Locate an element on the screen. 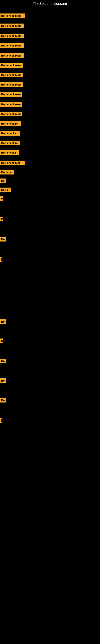 The width and height of the screenshot is (100, 644). bottleneck-bar-13: Bottleneck r is located at coordinates (10, 134).